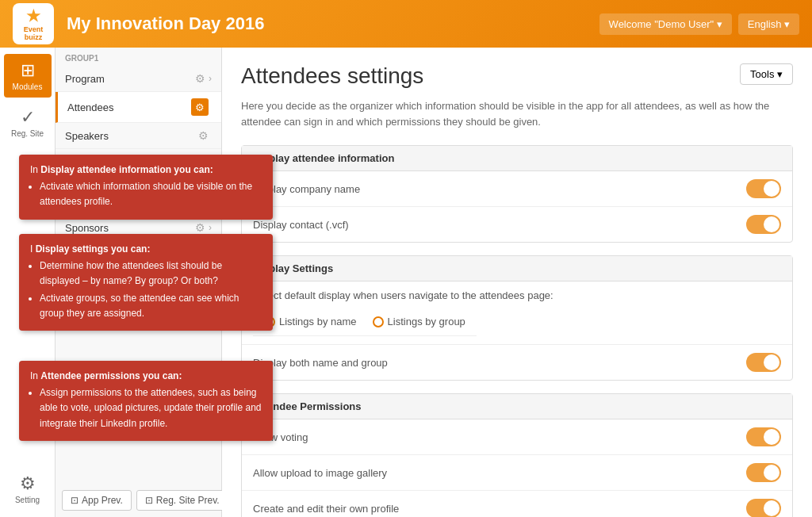 Image resolution: width=812 pixels, height=517 pixels. Describe the element at coordinates (500, 189) in the screenshot. I see `display-company-label: Display company name` at that location.